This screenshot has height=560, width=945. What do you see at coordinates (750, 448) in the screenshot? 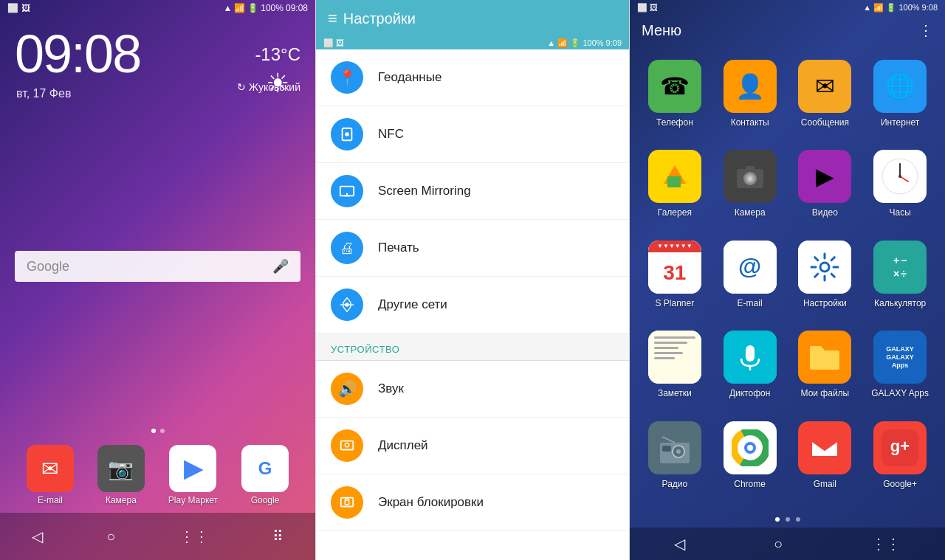
I see `chrome-icon` at bounding box center [750, 448].